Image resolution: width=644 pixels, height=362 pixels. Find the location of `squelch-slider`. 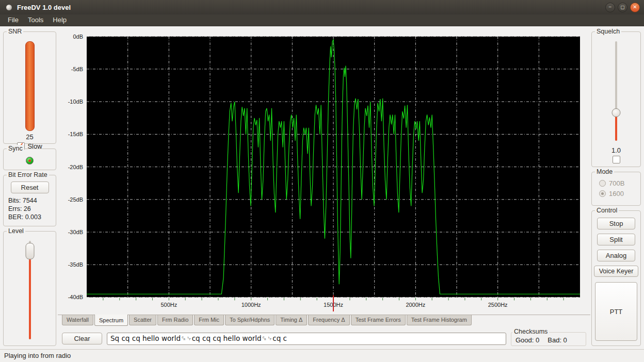

squelch-slider is located at coordinates (616, 92).